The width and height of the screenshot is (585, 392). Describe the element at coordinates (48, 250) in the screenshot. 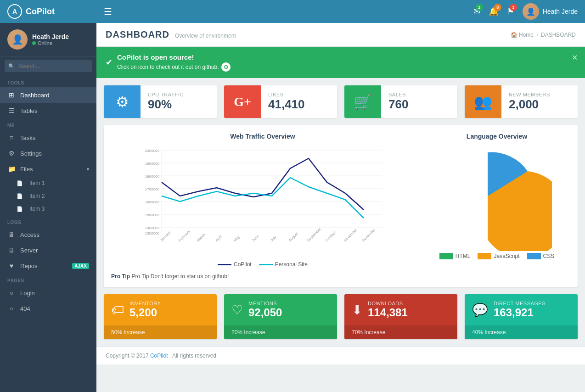

I see `sidebar-item-server: 🖥 Server` at that location.